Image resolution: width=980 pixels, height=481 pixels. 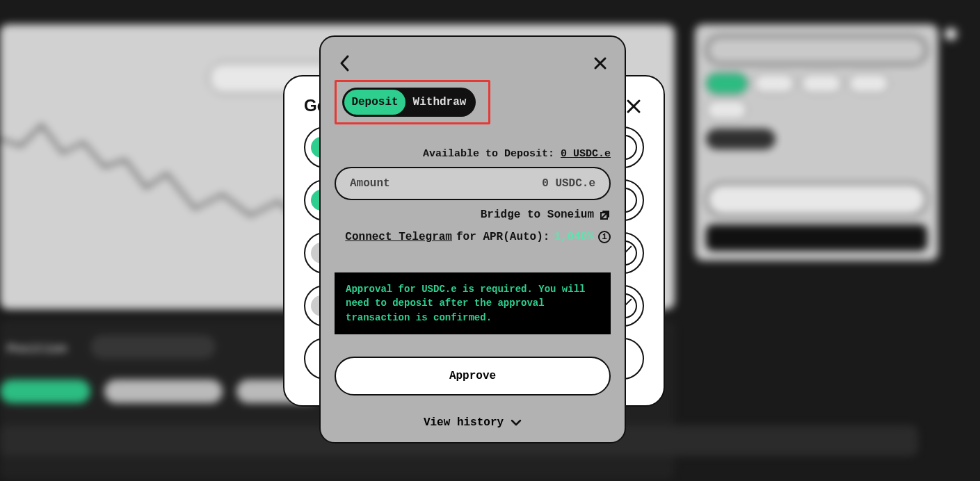 What do you see at coordinates (574, 237) in the screenshot?
I see `apr-rate: 1,040%` at bounding box center [574, 237].